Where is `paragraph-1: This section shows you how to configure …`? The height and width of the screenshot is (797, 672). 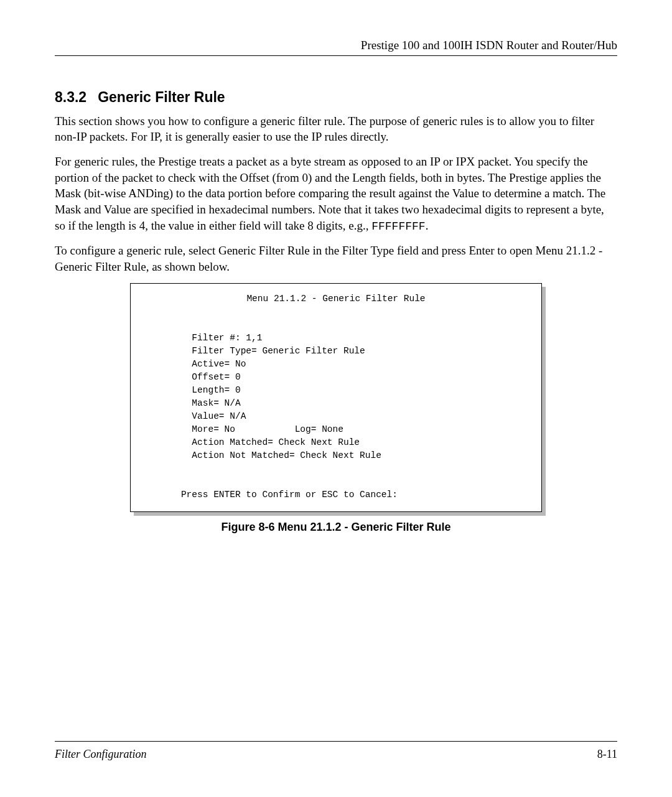
paragraph-1: This section shows you how to configure … is located at coordinates (336, 129).